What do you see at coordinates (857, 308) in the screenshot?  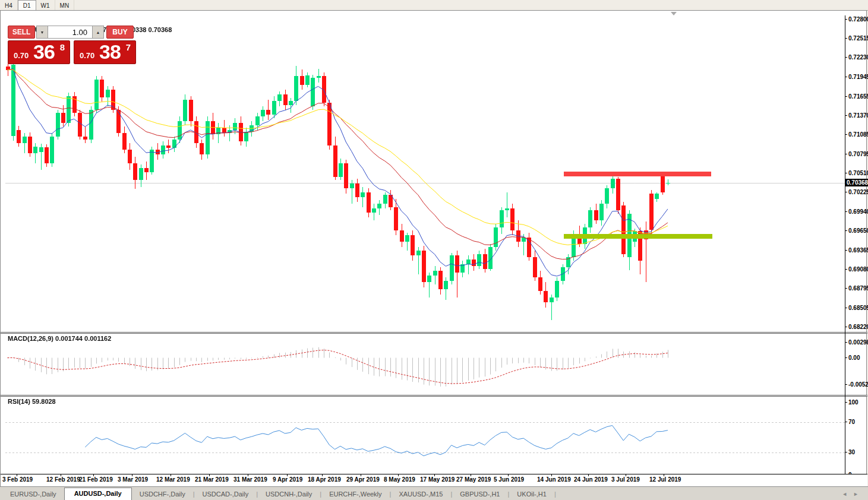 I see `price-axis-label: 0.68505` at bounding box center [857, 308].